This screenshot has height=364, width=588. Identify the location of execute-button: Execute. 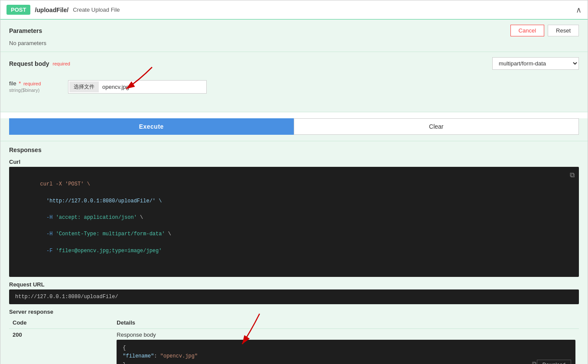
(152, 127).